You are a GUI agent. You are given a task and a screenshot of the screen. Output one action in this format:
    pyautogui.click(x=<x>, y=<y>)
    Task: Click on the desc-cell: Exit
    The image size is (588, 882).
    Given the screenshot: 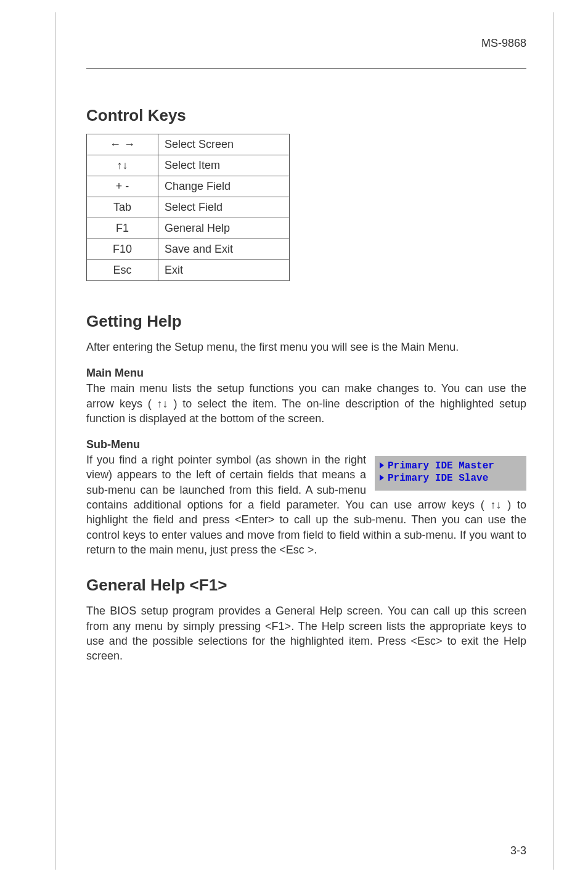 What is the action you would take?
    pyautogui.click(x=224, y=271)
    